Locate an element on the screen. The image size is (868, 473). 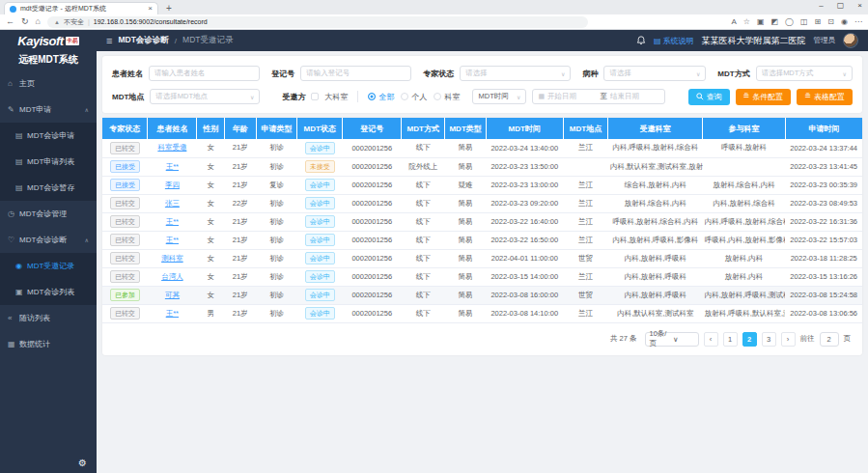
dept-group-checkbox is located at coordinates (315, 97).